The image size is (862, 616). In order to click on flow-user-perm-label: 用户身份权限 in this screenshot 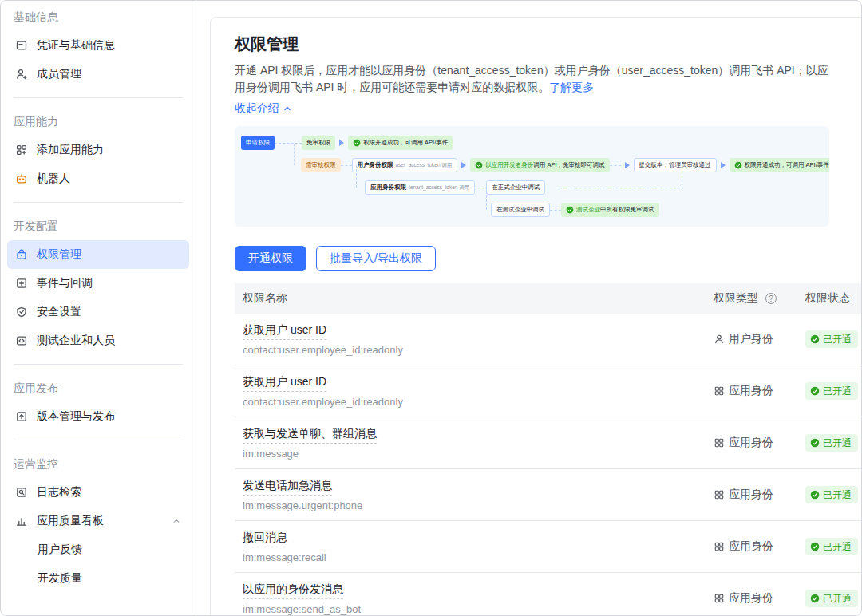, I will do `click(375, 165)`.